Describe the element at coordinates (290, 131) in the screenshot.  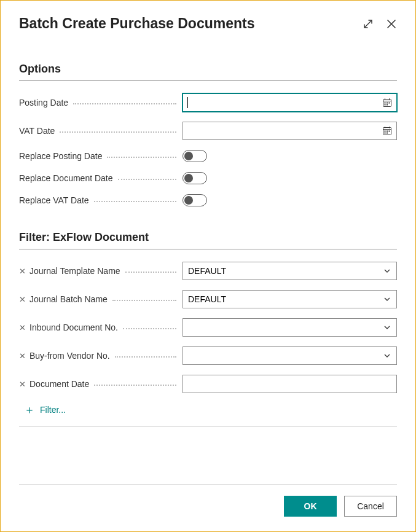
I see `vat-date-input` at that location.